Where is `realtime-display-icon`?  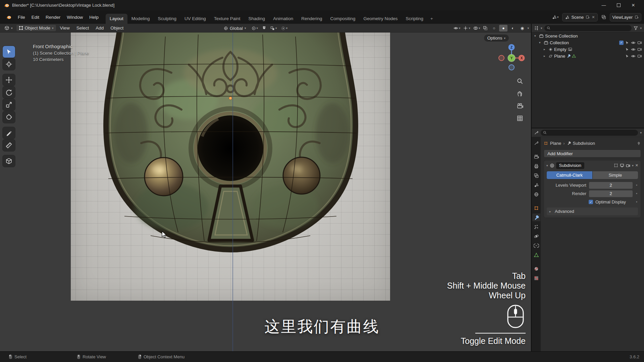 realtime-display-icon is located at coordinates (622, 166).